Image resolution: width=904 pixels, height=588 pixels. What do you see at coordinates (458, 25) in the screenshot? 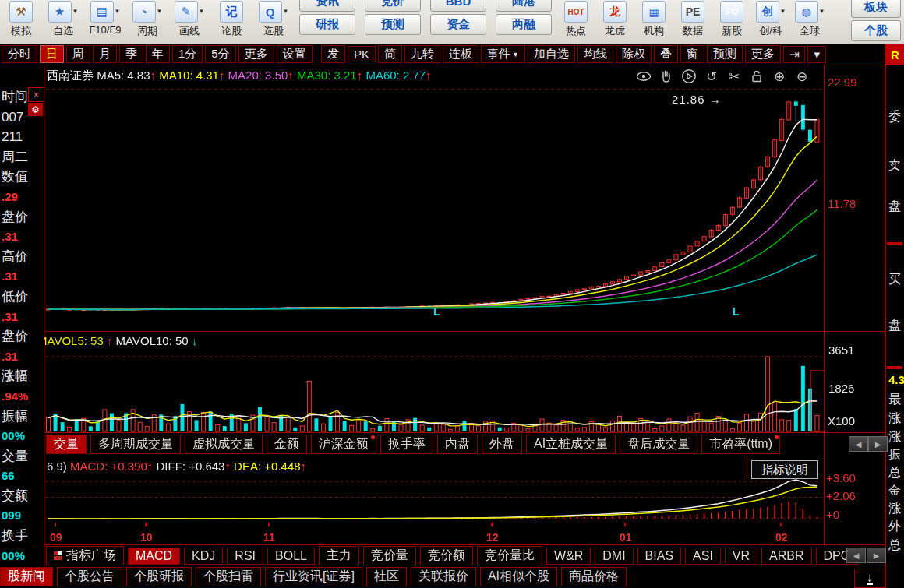
I see `toolbar-button-资金: 资金` at bounding box center [458, 25].